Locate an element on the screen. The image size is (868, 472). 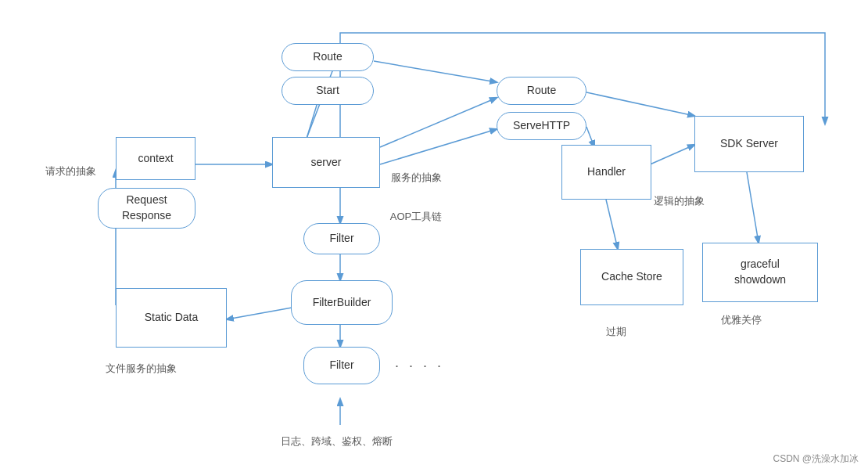
servehttp-pill: ServeHTTP is located at coordinates (541, 126).